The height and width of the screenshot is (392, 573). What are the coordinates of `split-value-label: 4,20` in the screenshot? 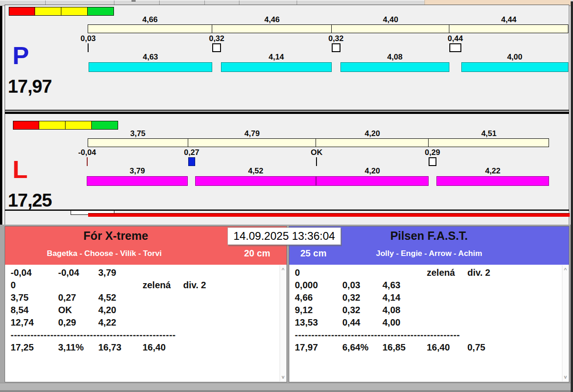 It's located at (373, 134).